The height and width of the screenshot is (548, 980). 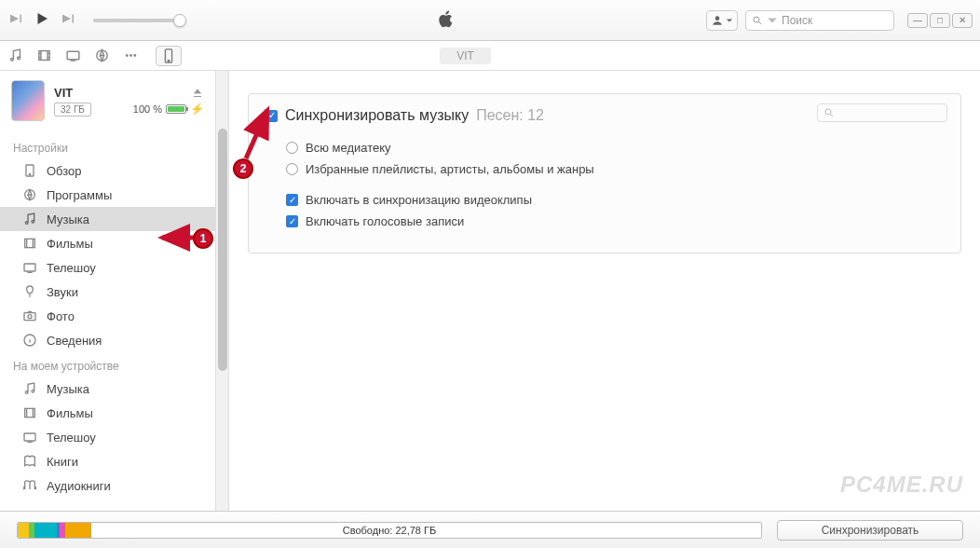 I want to click on panel-search-input, so click(x=882, y=113).